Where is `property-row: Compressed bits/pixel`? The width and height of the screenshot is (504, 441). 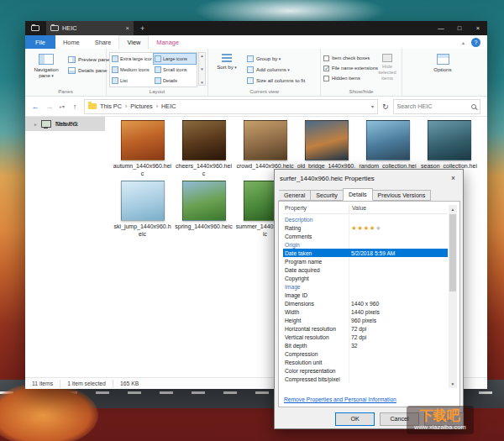
property-row: Compressed bits/pixel is located at coordinates (365, 379).